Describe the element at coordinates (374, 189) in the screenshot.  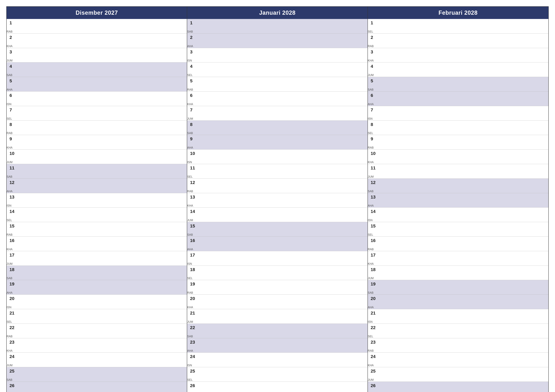
I see `day-name-2-11: SAB` at that location.